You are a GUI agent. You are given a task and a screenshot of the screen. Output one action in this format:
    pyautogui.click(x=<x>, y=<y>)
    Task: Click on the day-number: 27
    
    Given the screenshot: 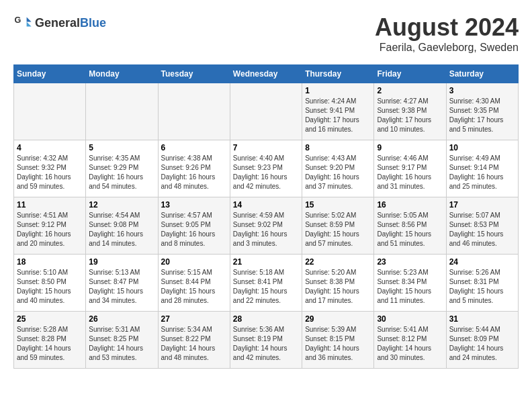 What is the action you would take?
    pyautogui.click(x=194, y=319)
    